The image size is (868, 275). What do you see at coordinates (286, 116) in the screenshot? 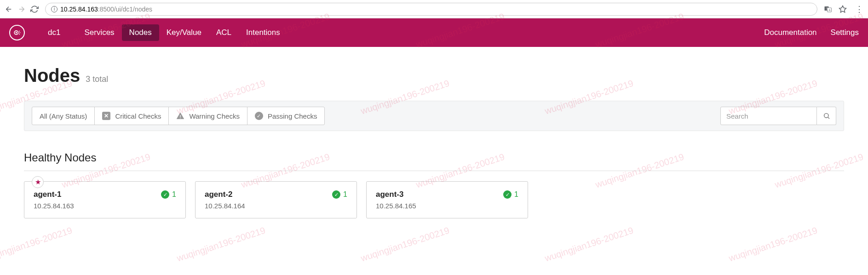
I see `filter-passing: ✓ Passing Checks` at bounding box center [286, 116].